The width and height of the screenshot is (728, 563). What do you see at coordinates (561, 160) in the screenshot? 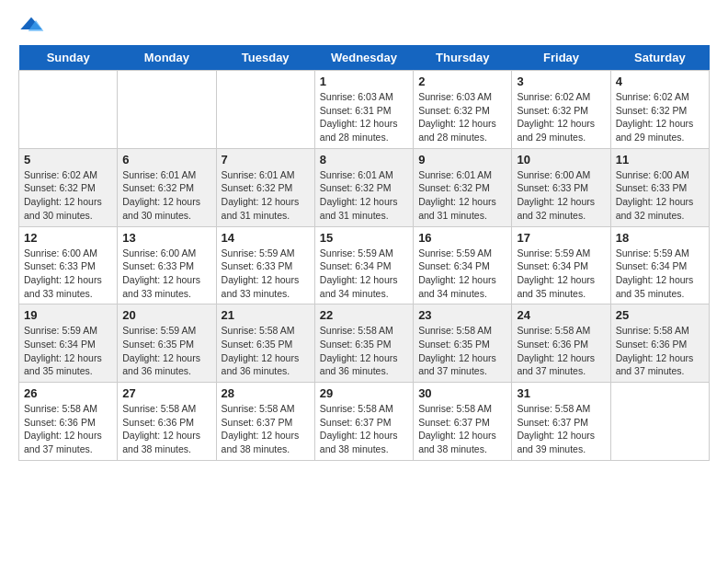
I see `day-number: 10` at bounding box center [561, 160].